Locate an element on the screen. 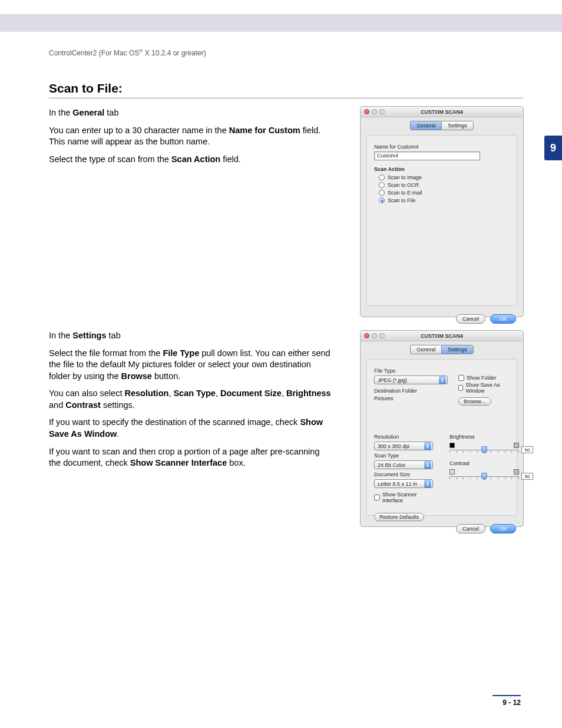 Image resolution: width=562 pixels, height=728 pixels. top-band is located at coordinates (281, 23).